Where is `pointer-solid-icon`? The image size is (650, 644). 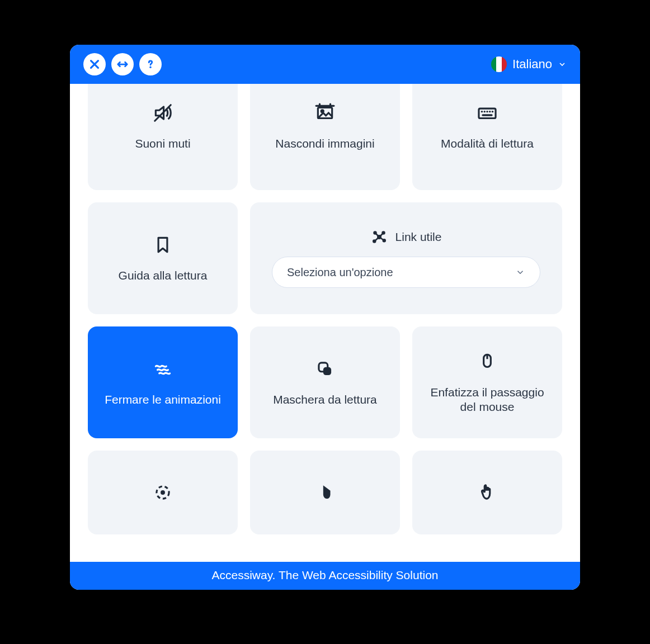
pointer-solid-icon is located at coordinates (325, 493).